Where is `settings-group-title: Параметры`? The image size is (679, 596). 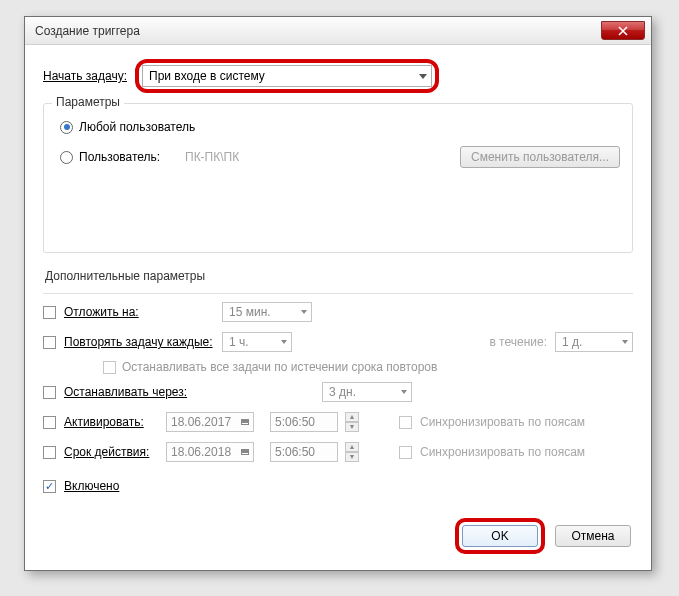 settings-group-title: Параметры is located at coordinates (88, 102).